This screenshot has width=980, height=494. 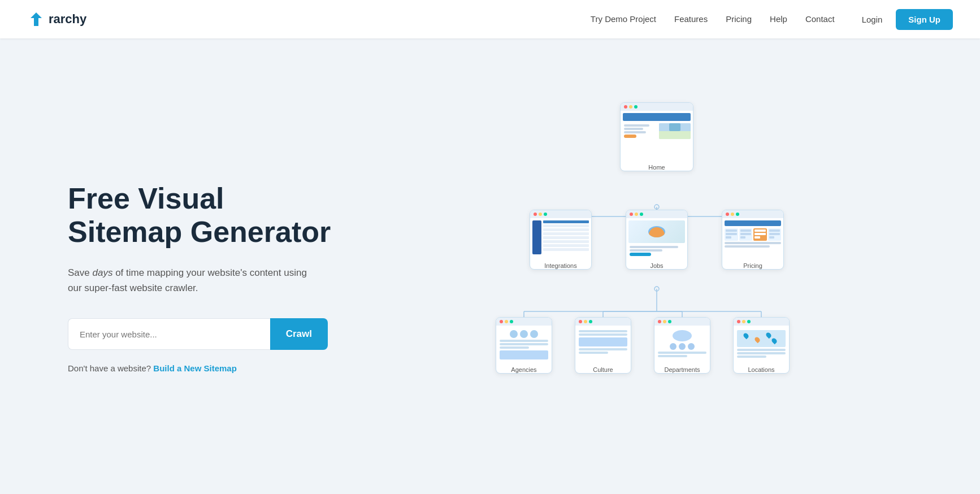 I want to click on navigation: rarchy Try Demo Project Features Pricing…, so click(x=490, y=19).